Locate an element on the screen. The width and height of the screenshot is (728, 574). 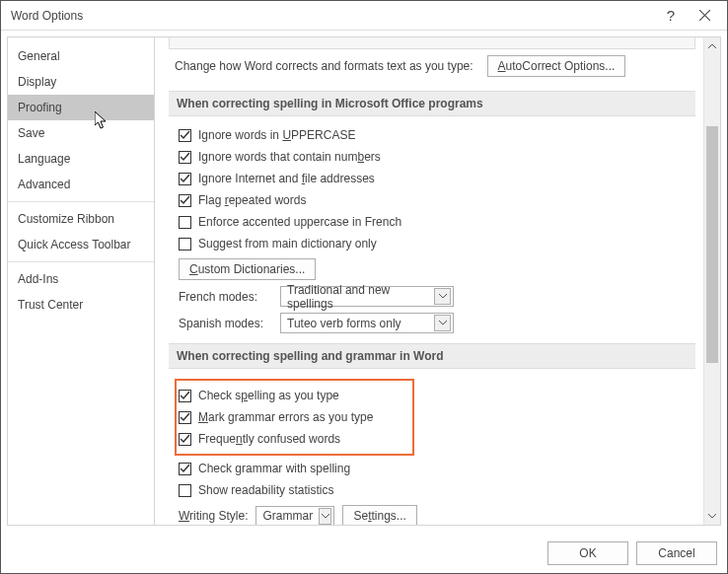
opt-french-accents: Enforce accented uppercase in French is located at coordinates (437, 222).